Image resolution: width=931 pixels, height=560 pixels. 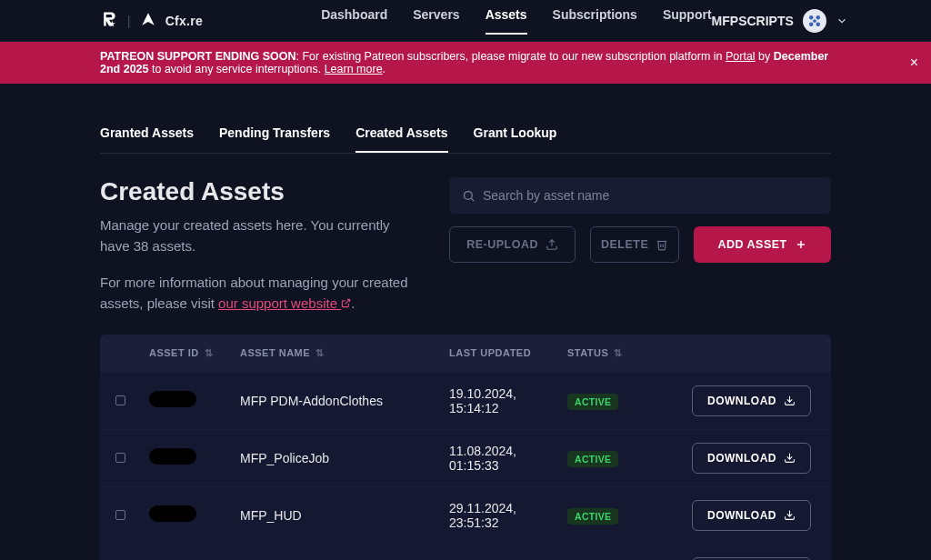 What do you see at coordinates (762, 245) in the screenshot?
I see `add-asset-button: ADD ASSET` at bounding box center [762, 245].